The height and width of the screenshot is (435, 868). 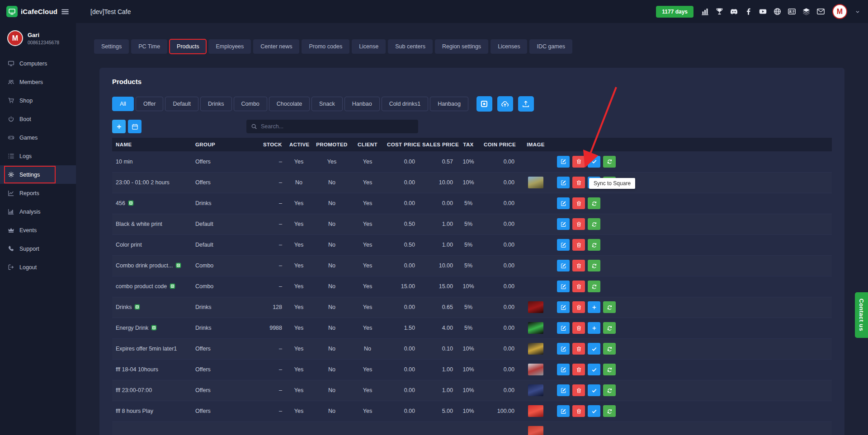 I want to click on tab-promo-codes: Promo codes, so click(x=326, y=47).